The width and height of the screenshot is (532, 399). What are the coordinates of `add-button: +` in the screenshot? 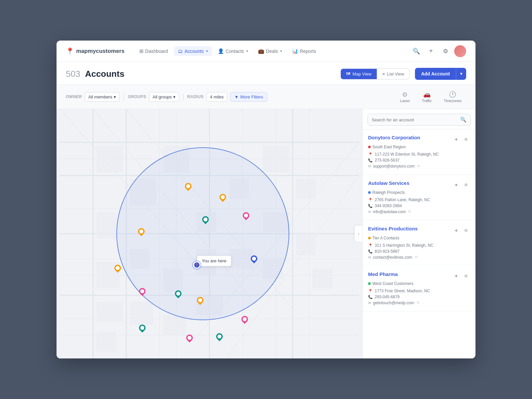 It's located at (431, 51).